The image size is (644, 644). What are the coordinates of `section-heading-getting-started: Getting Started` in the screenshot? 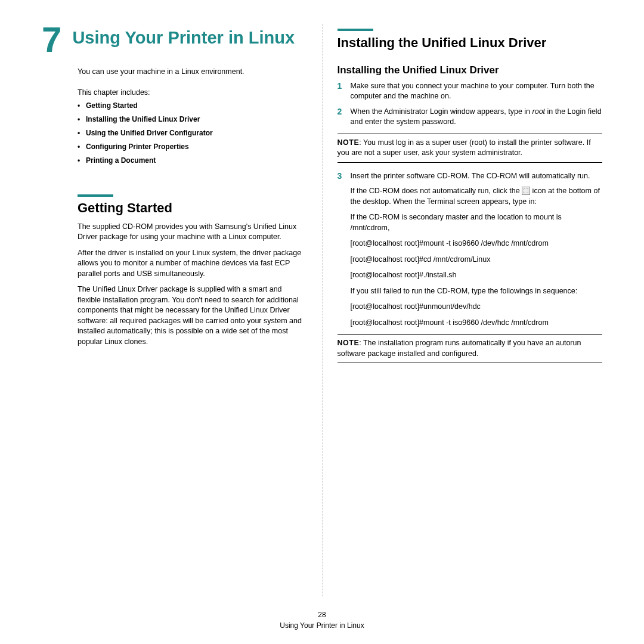 It's located at (174, 208).